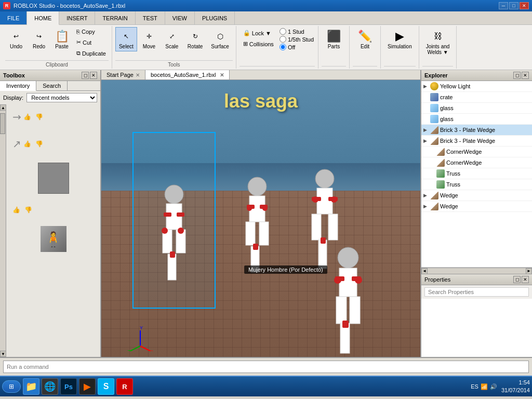 This screenshot has height=399, width=532. I want to click on tree-icon-glass2, so click(434, 119).